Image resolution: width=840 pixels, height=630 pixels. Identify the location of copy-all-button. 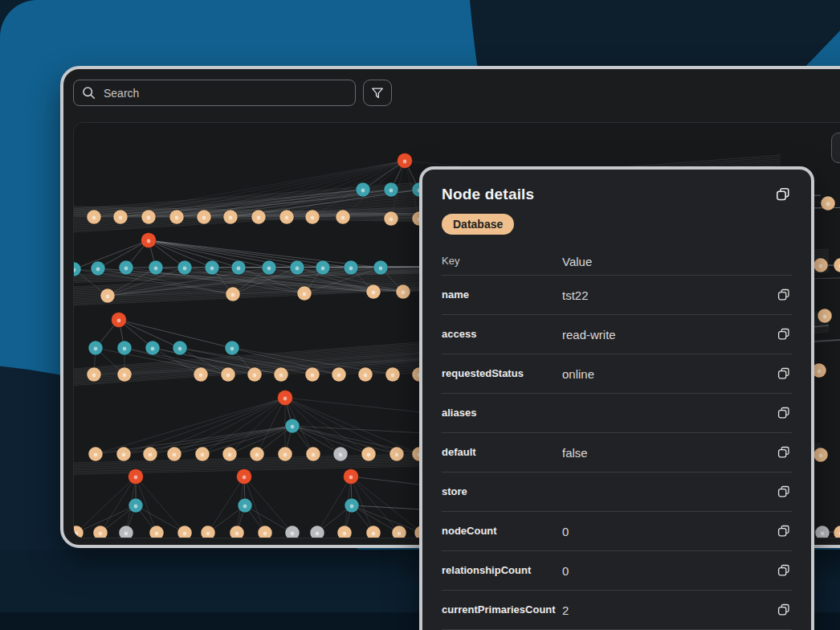
(783, 194).